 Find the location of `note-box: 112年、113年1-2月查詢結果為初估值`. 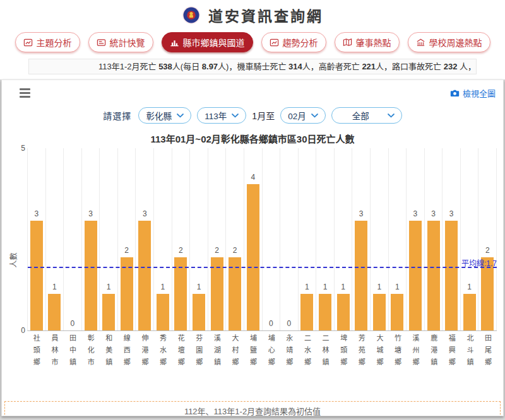

note-box: 112年、113年1-2月查詢結果為初估值 is located at coordinates (252, 409).